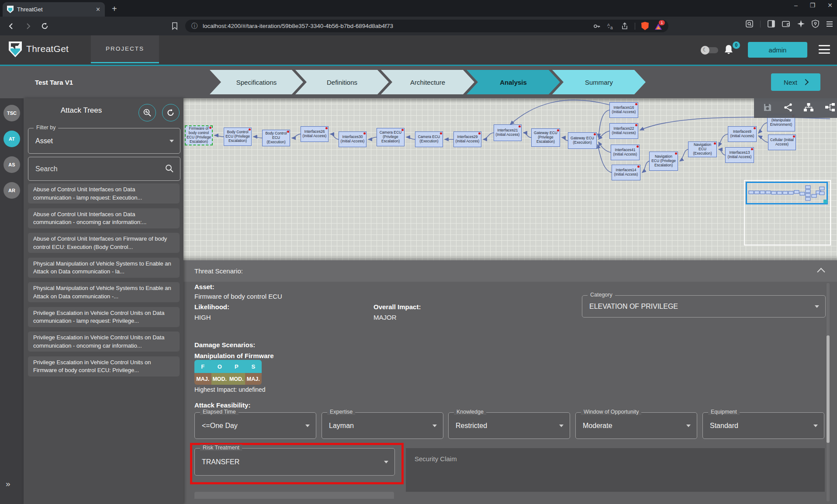 The image size is (837, 504). I want to click on diagram-node: Navigation ECU (Execution), so click(702, 149).